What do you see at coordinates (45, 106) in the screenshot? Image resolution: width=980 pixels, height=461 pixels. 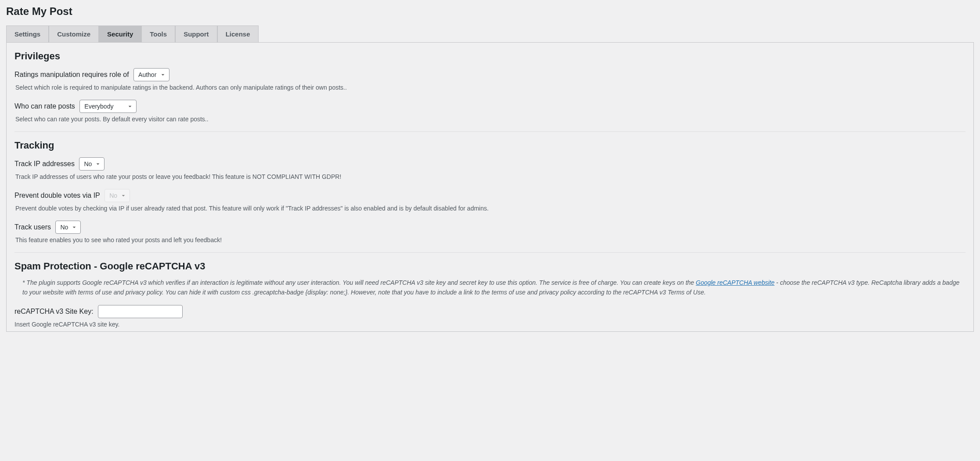 I see `field-who-label: Who can rate posts` at bounding box center [45, 106].